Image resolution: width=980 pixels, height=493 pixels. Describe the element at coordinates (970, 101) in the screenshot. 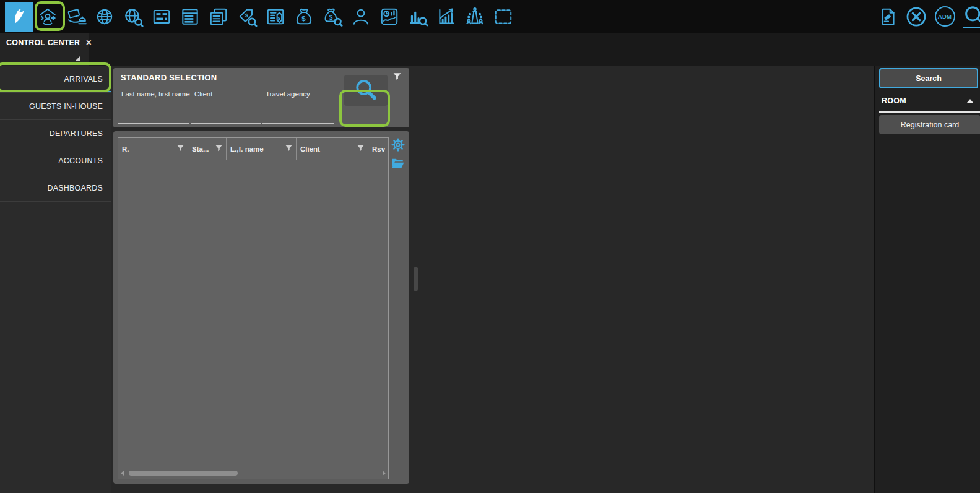

I see `collapse-arrow-icon` at that location.